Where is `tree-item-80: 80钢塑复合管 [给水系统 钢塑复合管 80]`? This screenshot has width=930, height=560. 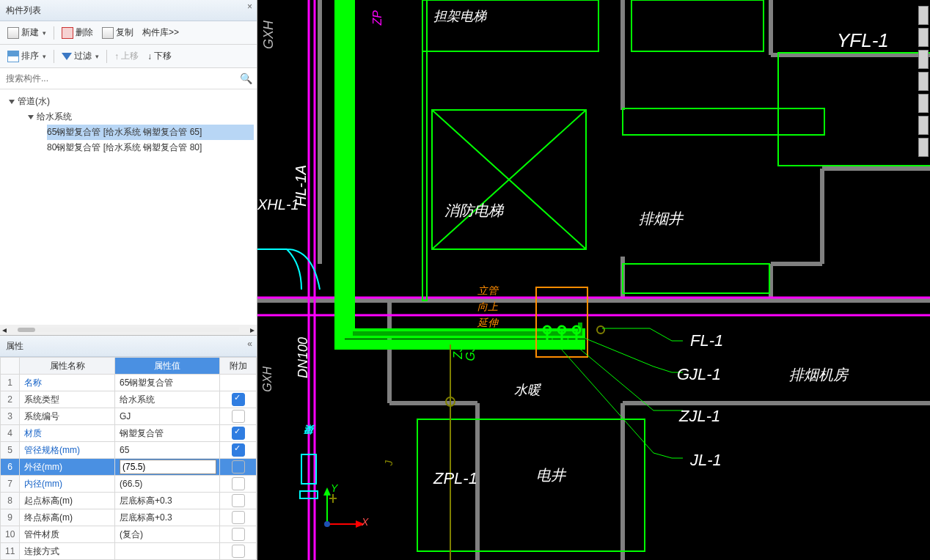
tree-item-80: 80钢塑复合管 [给水系统 钢塑复合管 80] is located at coordinates (150, 148).